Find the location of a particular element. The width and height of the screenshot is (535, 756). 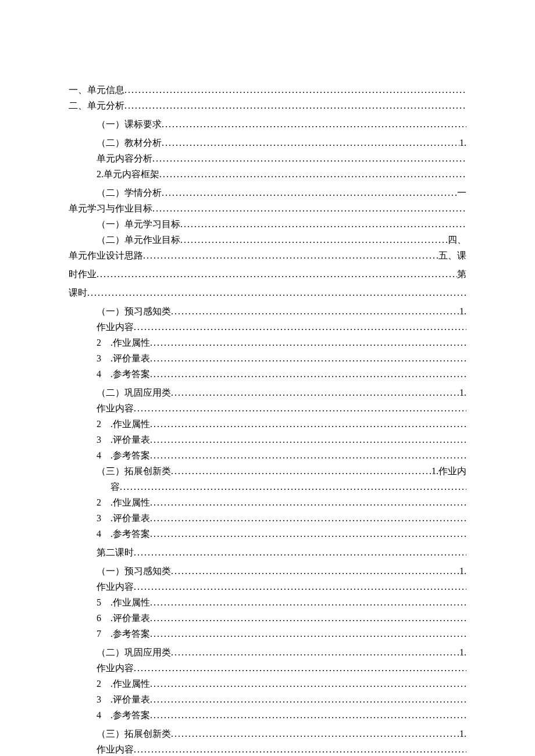

toc-entry-label: （二）巩固应用类 is located at coordinates (134, 653).